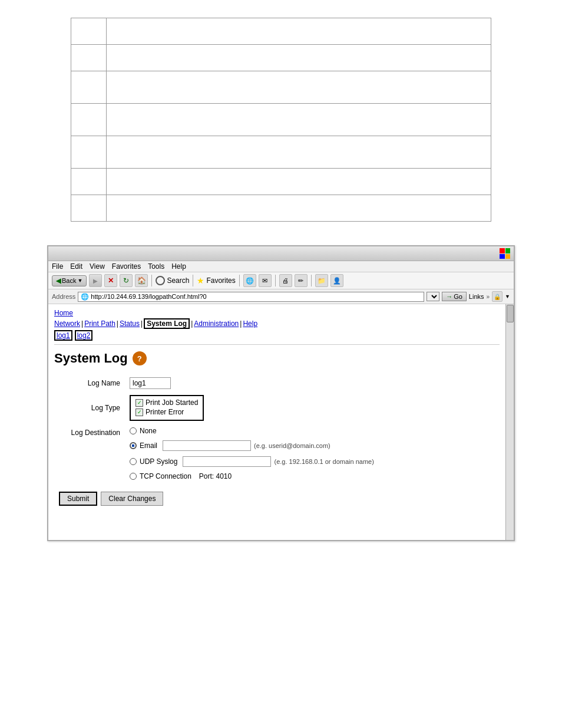 This screenshot has height=728, width=562. I want to click on search-icon, so click(160, 281).